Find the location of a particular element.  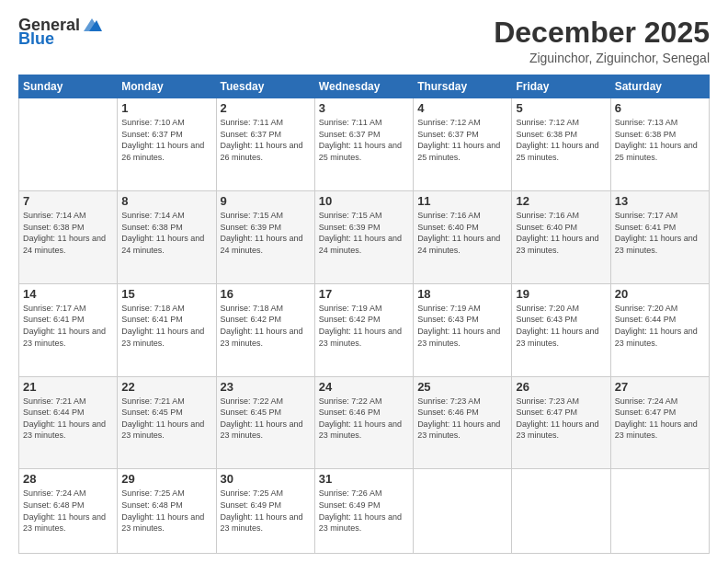

calendar-cell: 11Sunrise: 7:16 AMSunset: 6:40 PMDayligh… is located at coordinates (463, 237).